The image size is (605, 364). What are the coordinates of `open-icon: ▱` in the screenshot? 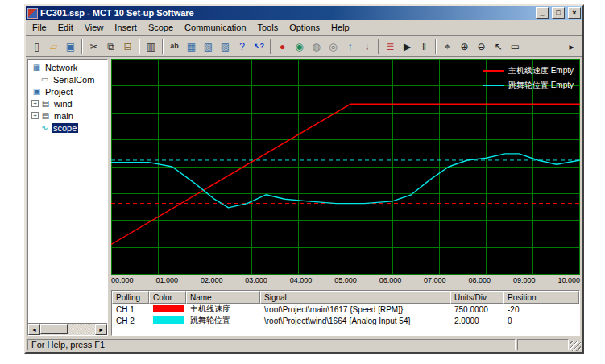 It's located at (53, 47).